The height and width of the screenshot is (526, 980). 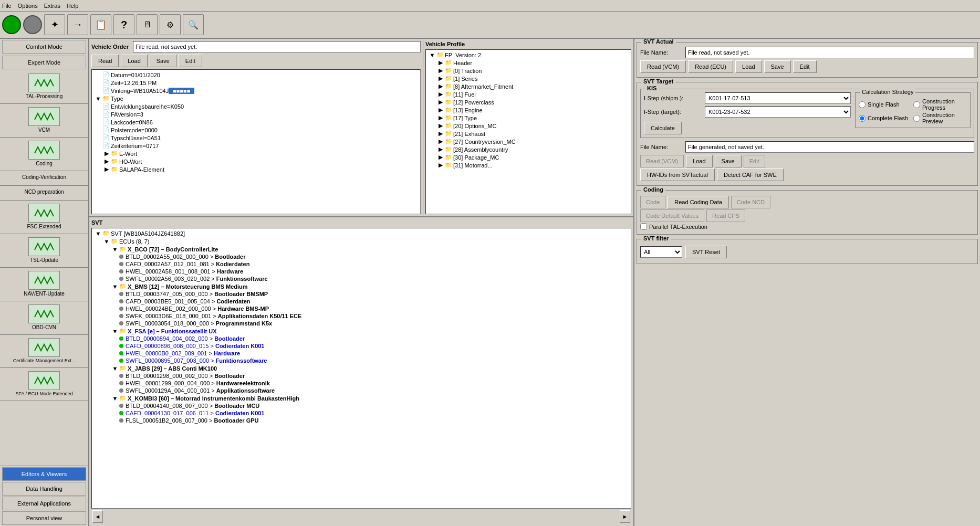 I want to click on svt-bms-hwel: HWEL_000024BE_002_000_000 > Hardware BMS…, so click(x=374, y=309).